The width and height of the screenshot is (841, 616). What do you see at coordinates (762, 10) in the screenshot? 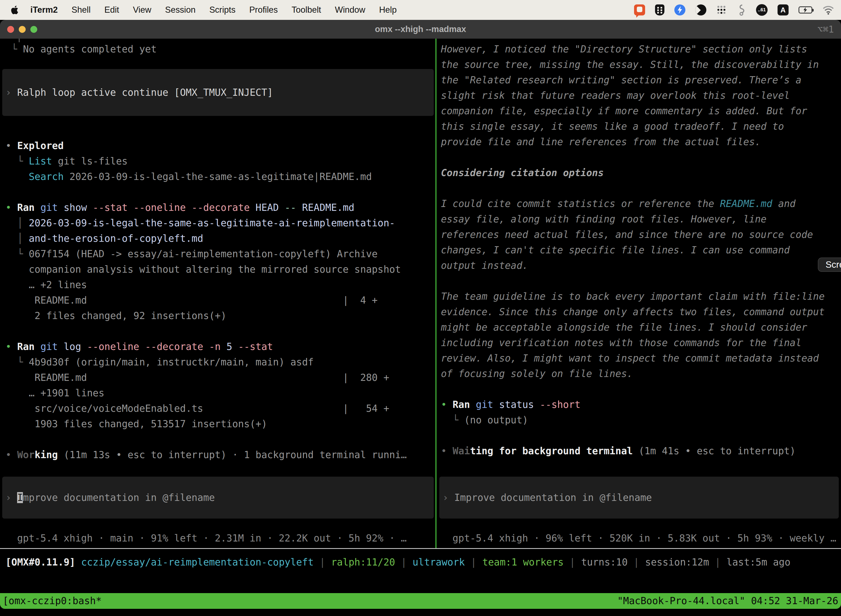
I see `badge-61-icon: ..61` at bounding box center [762, 10].